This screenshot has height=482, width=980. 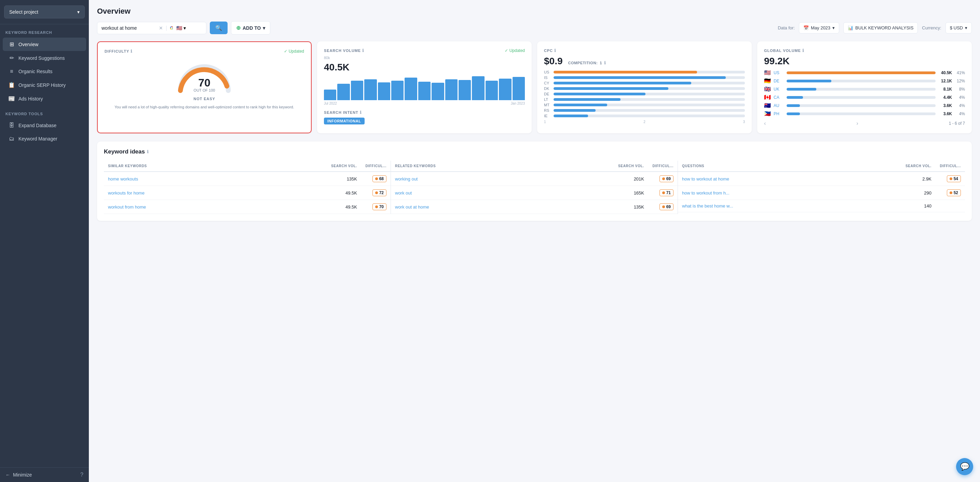 I want to click on date-selector: 📅 May 2023 ▾, so click(x=819, y=28).